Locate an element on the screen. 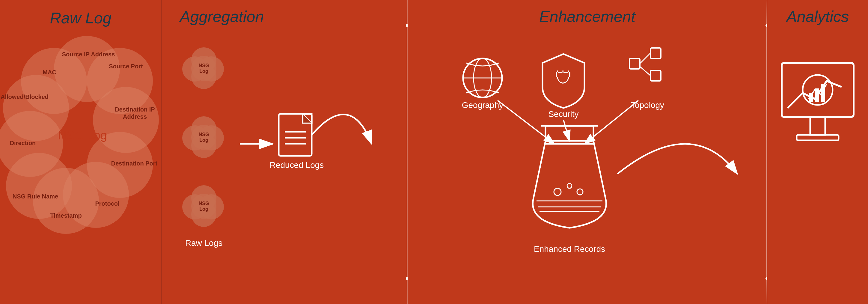 This screenshot has height=304, width=868. svg-text: Raw Logs is located at coordinates (204, 243).